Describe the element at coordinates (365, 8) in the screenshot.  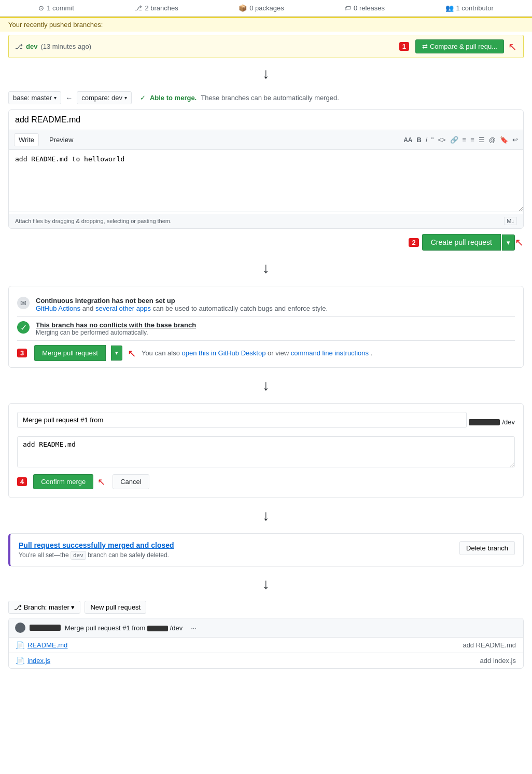
I see `release-count: 🏷 0 releases` at that location.